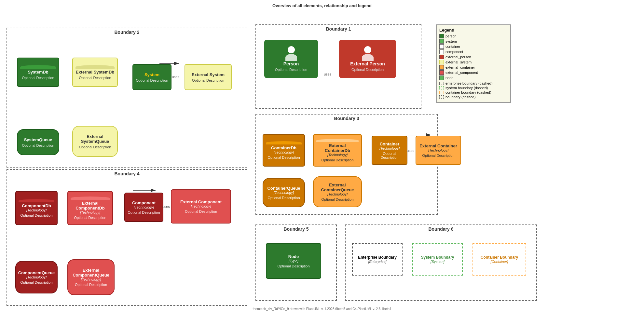 The width and height of the screenshot is (644, 312). I want to click on boundary-5: Boundary 5 Node [Type] Optional Descript…, so click(296, 263).